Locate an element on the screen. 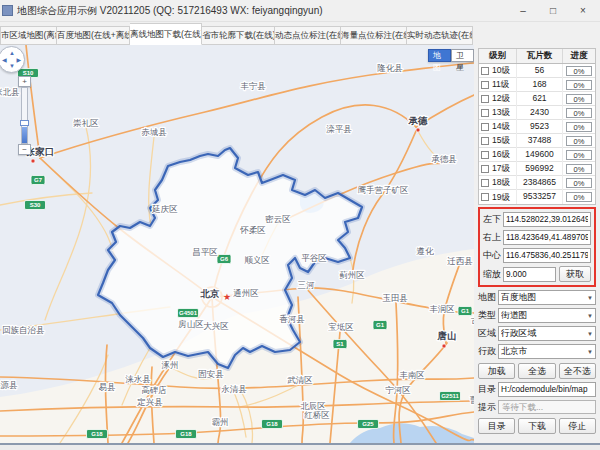 This screenshot has height=450, width=600. svg-text: S1 is located at coordinates (340, 344).